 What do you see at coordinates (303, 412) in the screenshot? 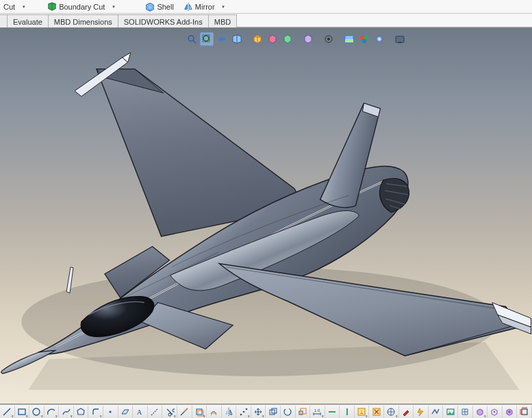
I see `scale-entities-button` at bounding box center [303, 412].